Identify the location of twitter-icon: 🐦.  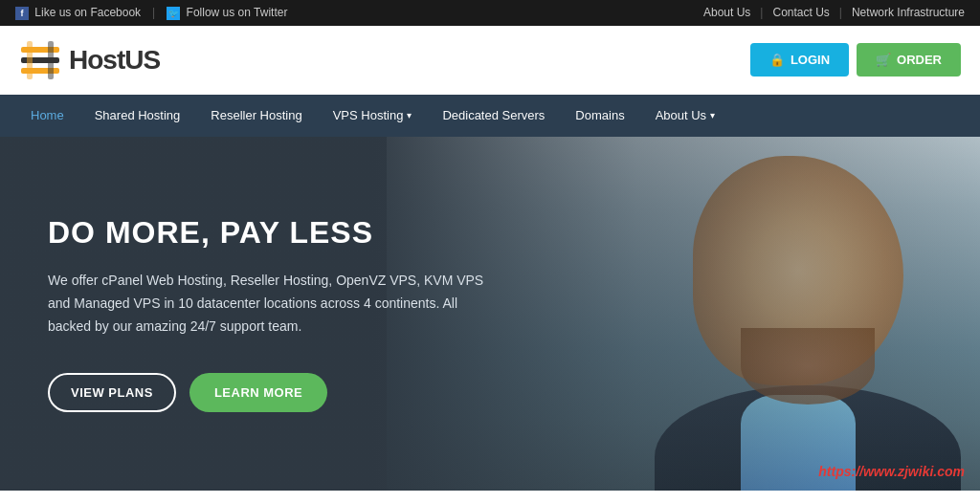
(173, 13).